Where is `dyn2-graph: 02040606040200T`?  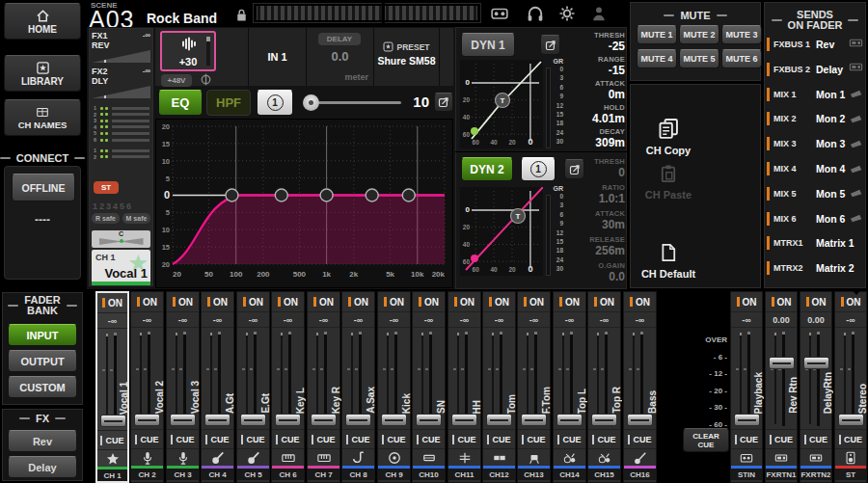 dyn2-graph: 02040606040200T is located at coordinates (502, 231).